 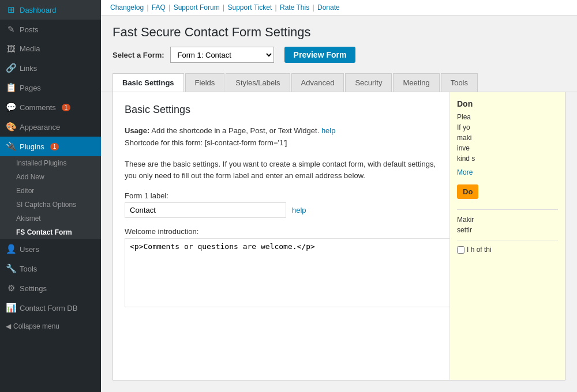 What do you see at coordinates (508, 210) in the screenshot?
I see `right-divider` at bounding box center [508, 210].